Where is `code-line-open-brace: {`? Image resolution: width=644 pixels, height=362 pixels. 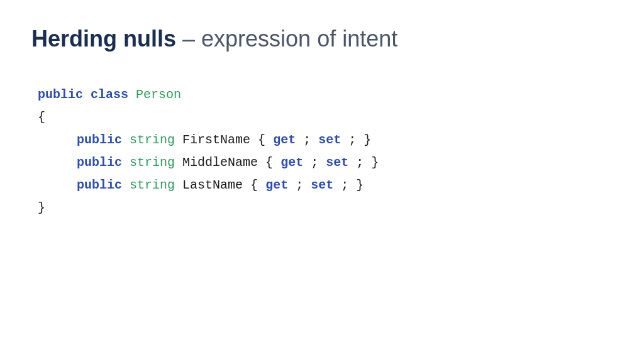
code-line-open-brace: { is located at coordinates (325, 118).